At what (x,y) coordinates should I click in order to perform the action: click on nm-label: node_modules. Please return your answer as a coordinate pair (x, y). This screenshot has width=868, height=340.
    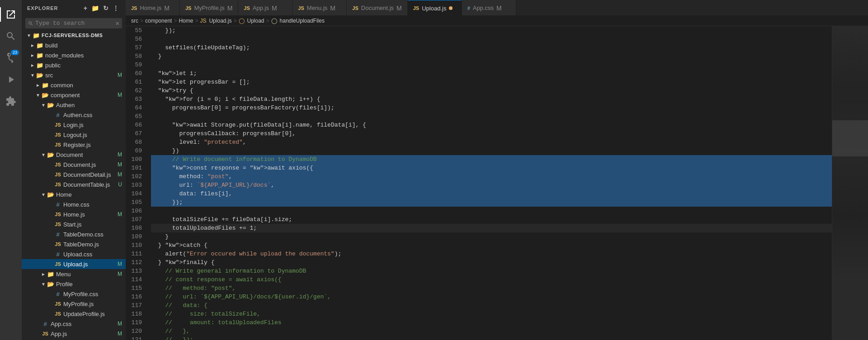
    Looking at the image, I should click on (85, 55).